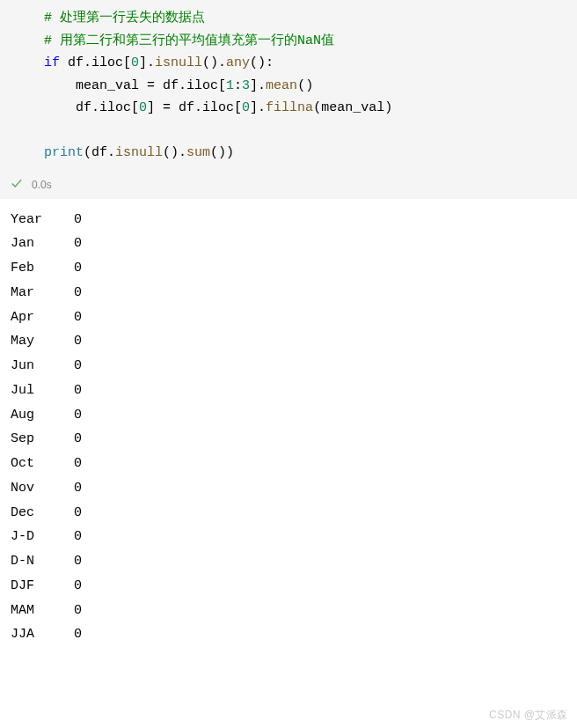 Image resolution: width=577 pixels, height=728 pixels. Describe the element at coordinates (288, 108) in the screenshot. I see `code-line-body-2: df.iloc[0] = df.iloc[0].fillna(mean_val)` at that location.